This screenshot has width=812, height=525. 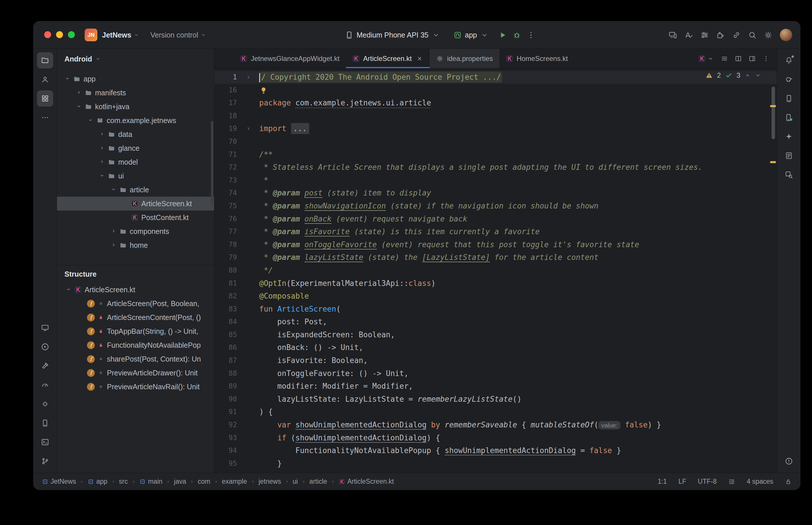 I want to click on code-line: 87 isFavorite: Boolean,, so click(x=496, y=361).